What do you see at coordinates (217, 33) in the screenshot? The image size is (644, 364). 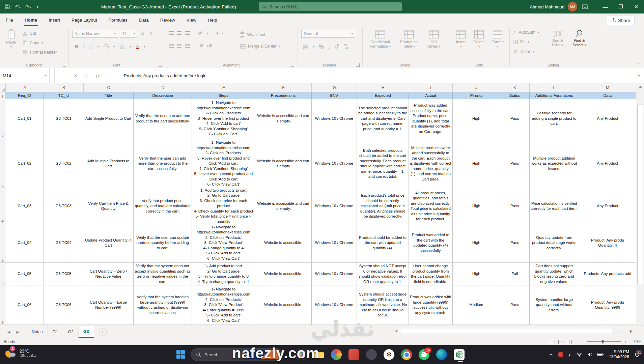 I see `reading-order-icon: >¶` at bounding box center [217, 33].